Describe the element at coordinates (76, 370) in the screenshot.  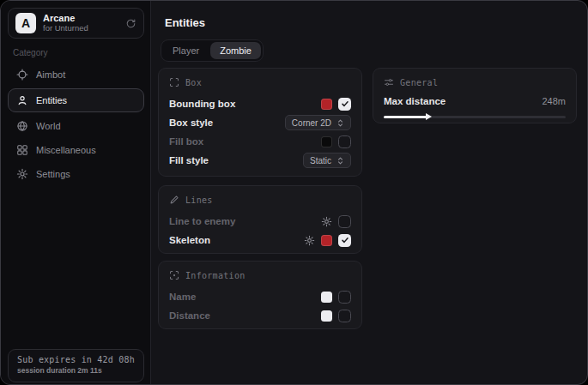
I see `session-duration-text: session duration 2m 11s` at that location.